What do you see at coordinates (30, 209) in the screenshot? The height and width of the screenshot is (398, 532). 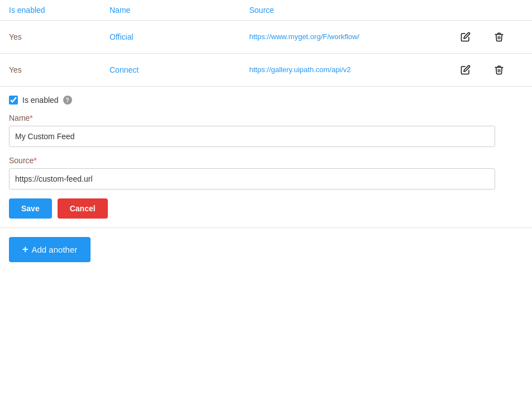 I see `save-button: Save` at bounding box center [30, 209].